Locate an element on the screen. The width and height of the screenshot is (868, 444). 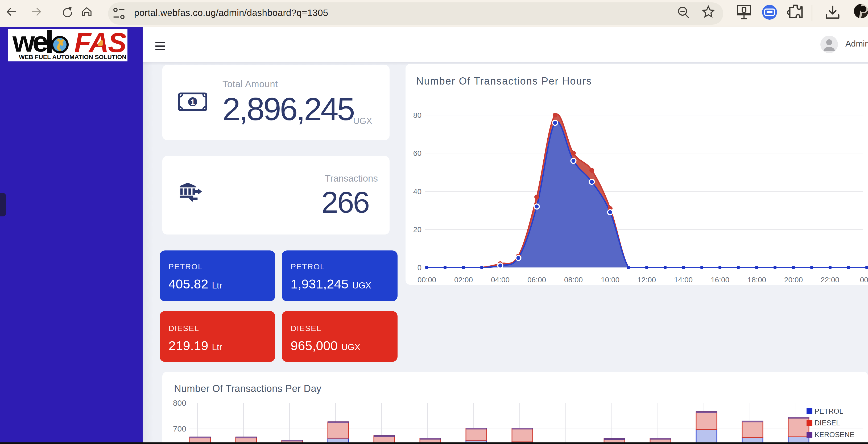
svg-text: 800 is located at coordinates (180, 403).